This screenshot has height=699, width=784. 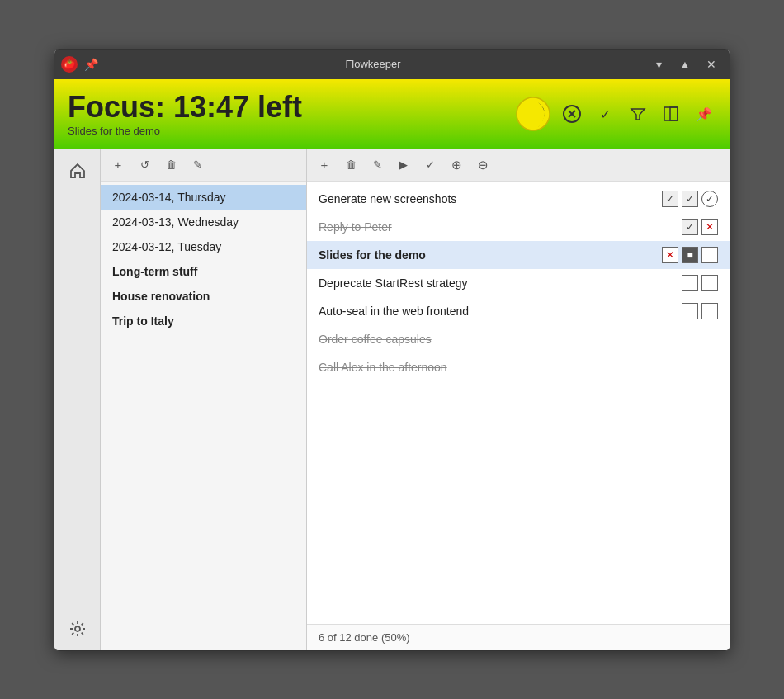 I want to click on sidebar-strip, so click(x=78, y=399).